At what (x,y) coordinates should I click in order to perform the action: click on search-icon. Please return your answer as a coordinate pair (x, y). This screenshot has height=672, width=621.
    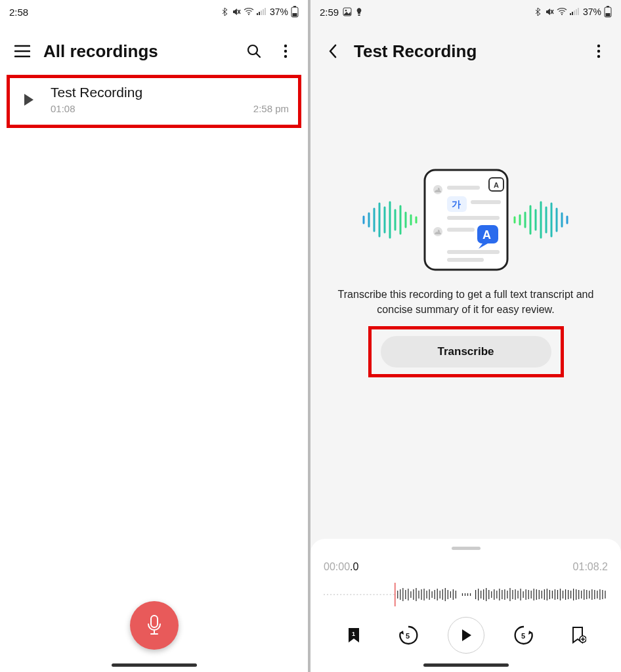
    Looking at the image, I should click on (254, 51).